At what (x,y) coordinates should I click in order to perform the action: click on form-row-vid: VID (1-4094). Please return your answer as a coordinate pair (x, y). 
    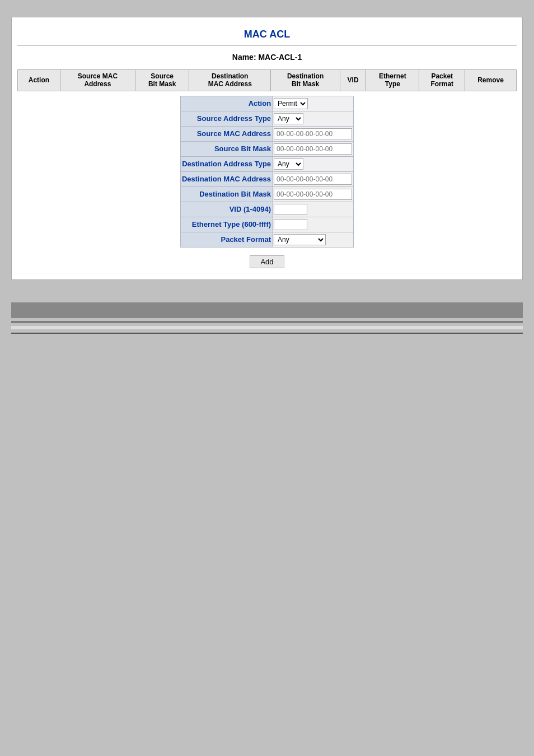
    Looking at the image, I should click on (266, 209).